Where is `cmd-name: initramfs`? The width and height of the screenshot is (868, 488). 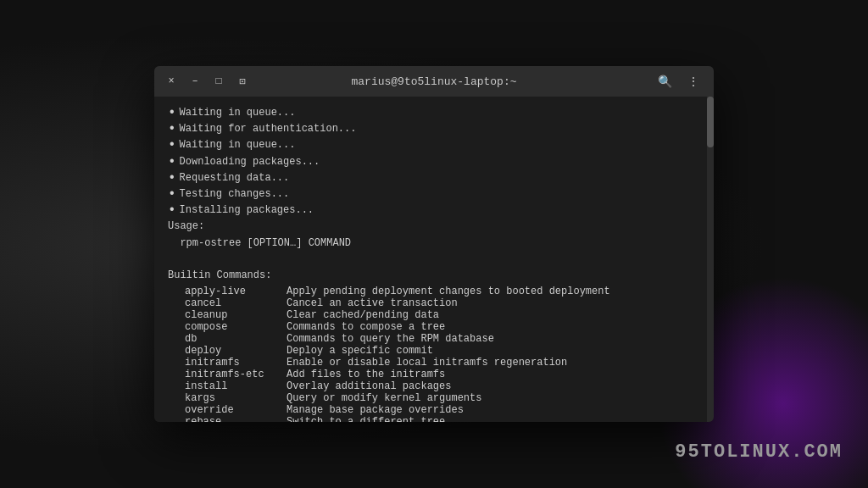 cmd-name: initramfs is located at coordinates (227, 363).